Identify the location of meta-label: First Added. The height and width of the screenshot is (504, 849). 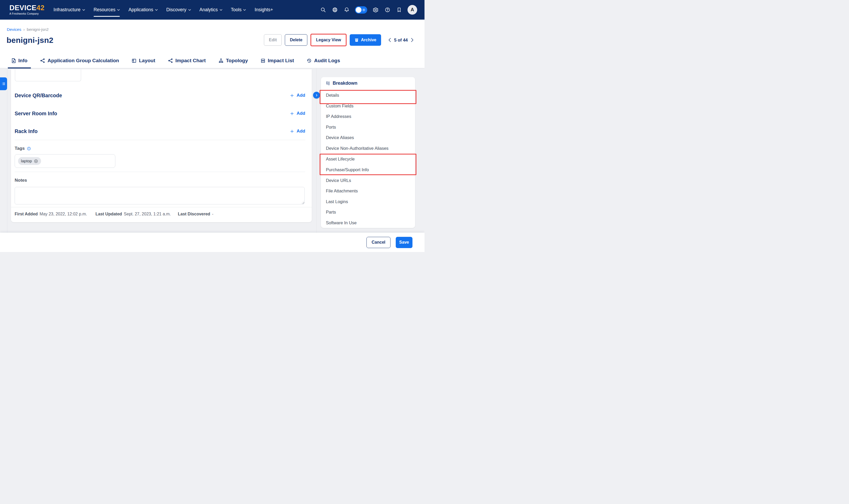
(26, 214).